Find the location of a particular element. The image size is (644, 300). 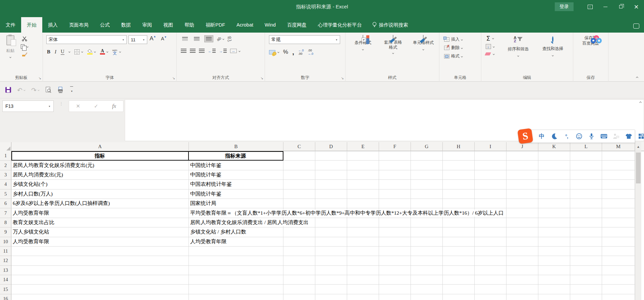

decrease-font-size-button: A▼ is located at coordinates (164, 39).